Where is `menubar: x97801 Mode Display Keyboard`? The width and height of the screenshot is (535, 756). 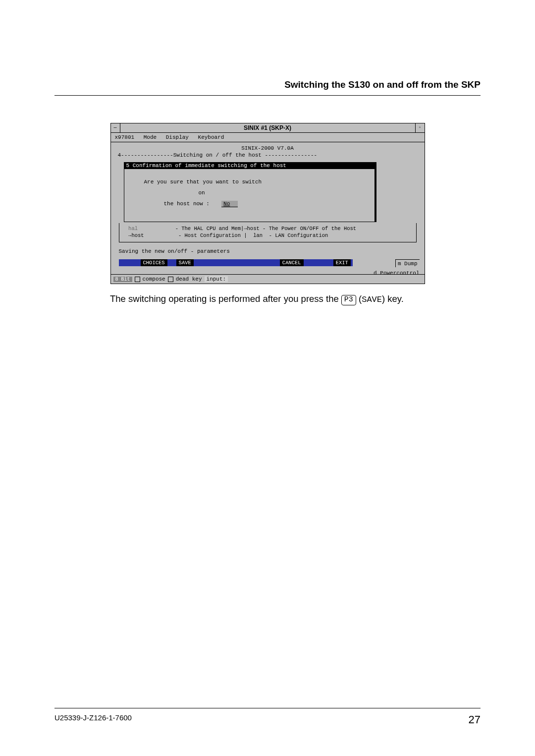
menubar: x97801 Mode Display Keyboard is located at coordinates (268, 138).